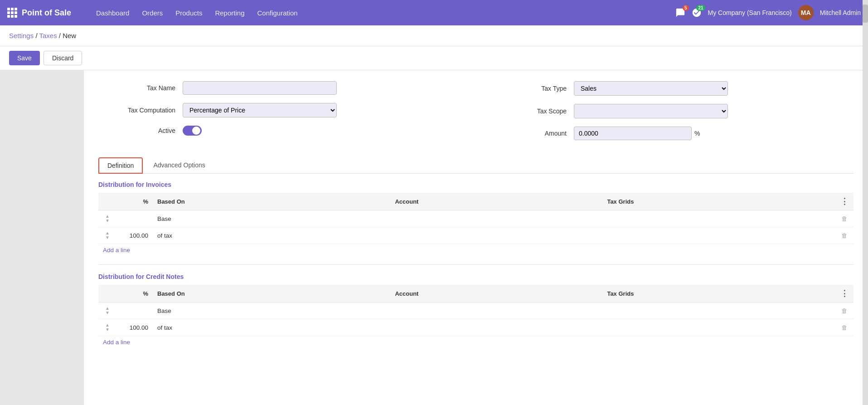 This screenshot has width=868, height=405. What do you see at coordinates (476, 219) in the screenshot?
I see `table-row: ▲▼ Base 🗑` at bounding box center [476, 219].